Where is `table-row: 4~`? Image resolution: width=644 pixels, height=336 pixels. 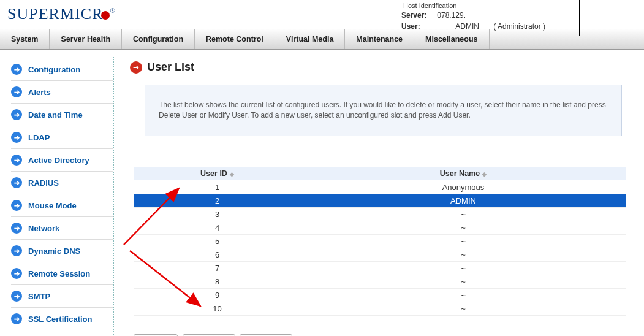
table-row: 4~ is located at coordinates (380, 227).